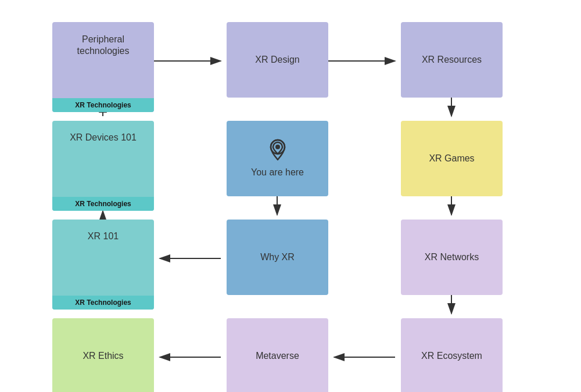  Describe the element at coordinates (103, 138) in the screenshot. I see `node-xr-devices-label: XR Devices 101` at that location.